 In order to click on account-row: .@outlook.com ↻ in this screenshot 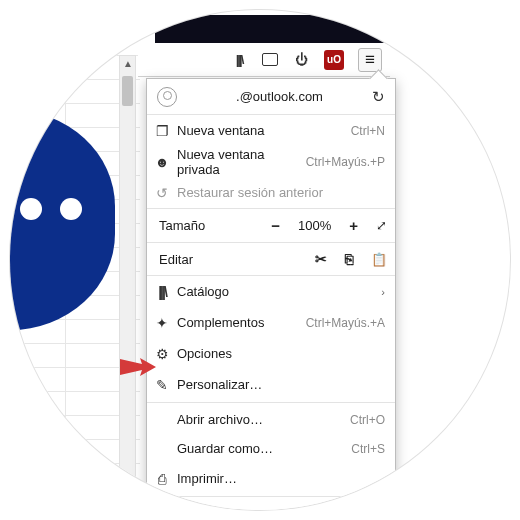, I will do `click(271, 97)`.